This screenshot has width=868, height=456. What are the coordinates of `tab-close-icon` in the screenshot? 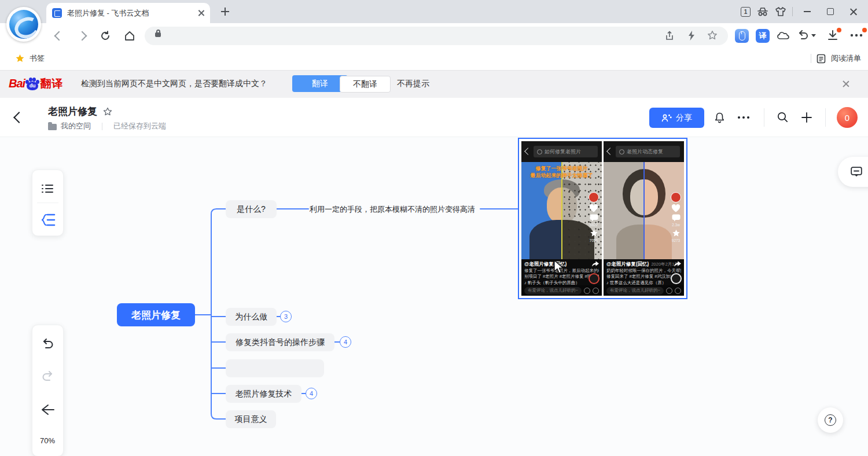 It's located at (201, 13).